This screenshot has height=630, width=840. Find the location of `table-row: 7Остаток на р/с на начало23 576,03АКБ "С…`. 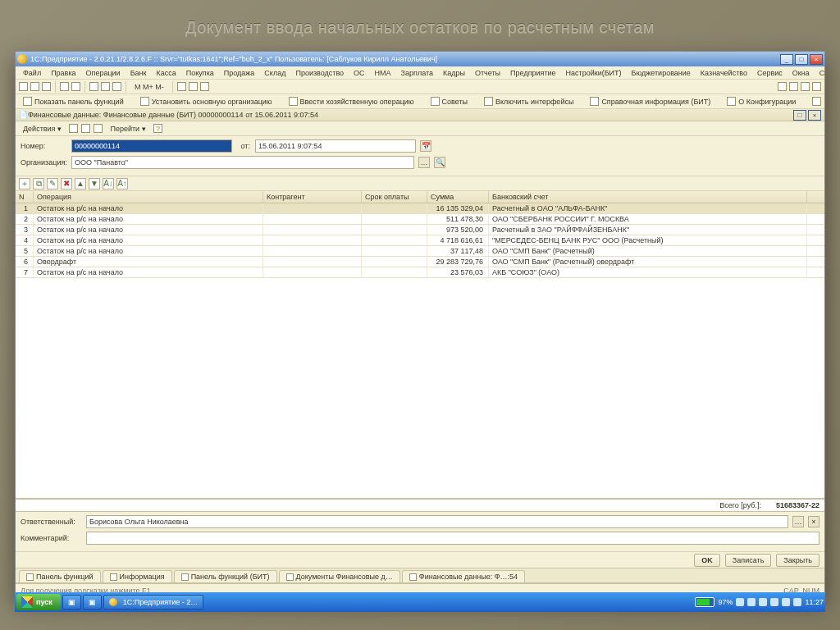

table-row: 7Остаток на р/с на начало23 576,03АКБ "С… is located at coordinates (420, 272).